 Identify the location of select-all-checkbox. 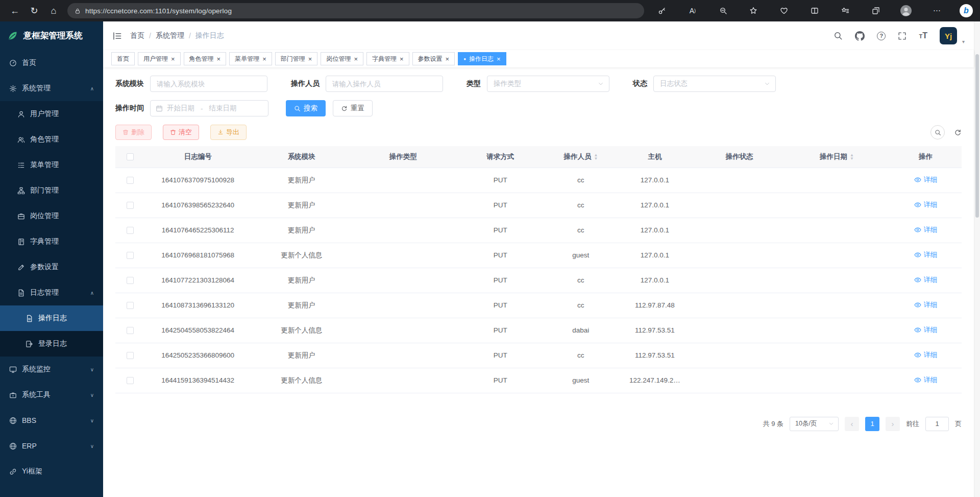
(130, 157).